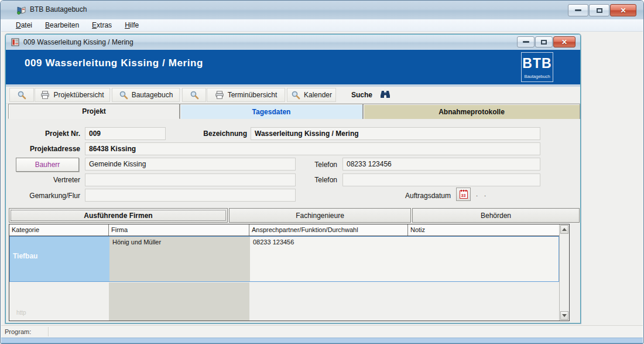 Image resolution: width=644 pixels, height=344 pixels. I want to click on tab-tagesdaten-label: Tagesdaten, so click(272, 112).